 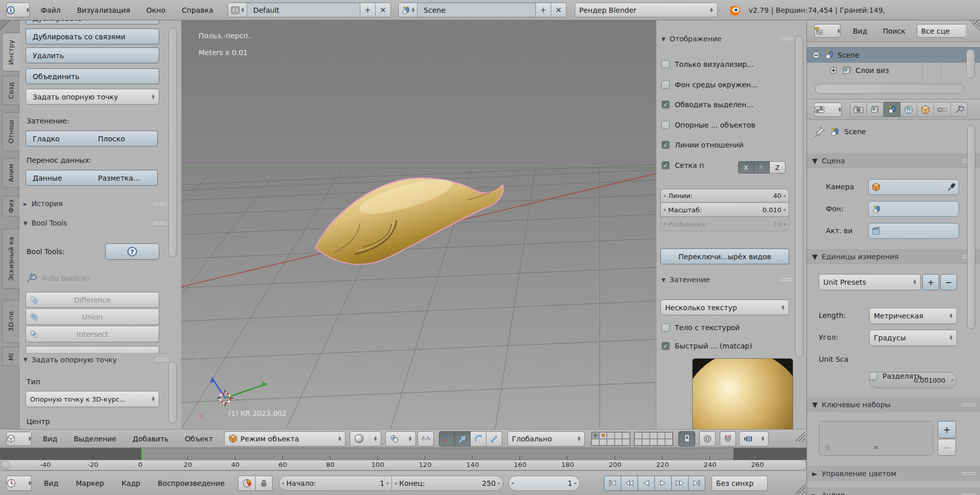 I want to click on audio-panel-header: ► Аудио, so click(x=893, y=491).